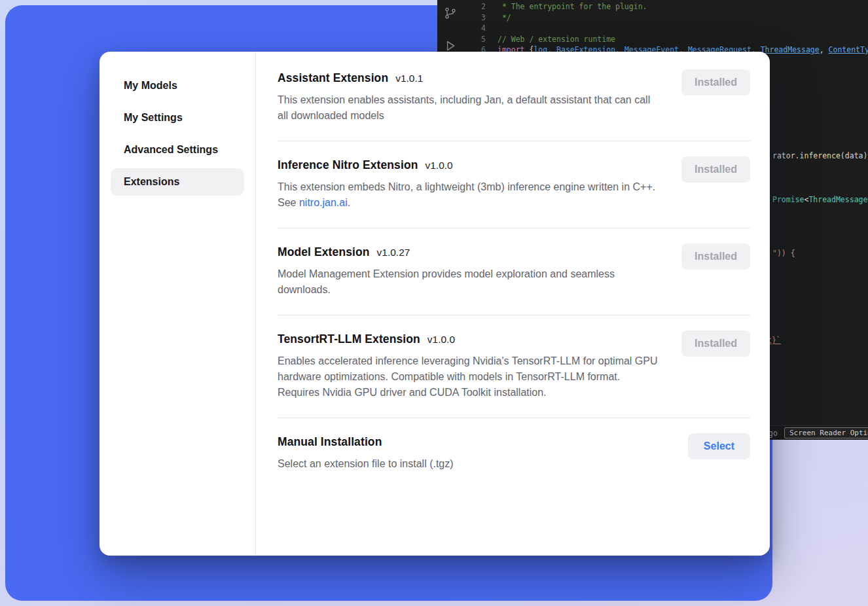 The image size is (868, 606). I want to click on manual-installation-info: Manual Installation Select an extension …, so click(365, 454).